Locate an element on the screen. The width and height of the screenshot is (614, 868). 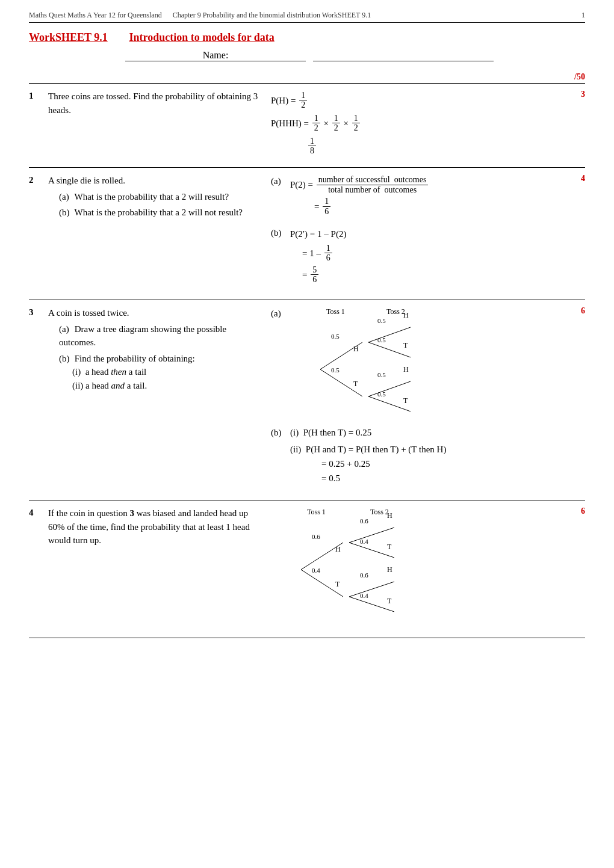
top-bar: Maths Quest Maths A Year 12 for Queensla… is located at coordinates (307, 17).